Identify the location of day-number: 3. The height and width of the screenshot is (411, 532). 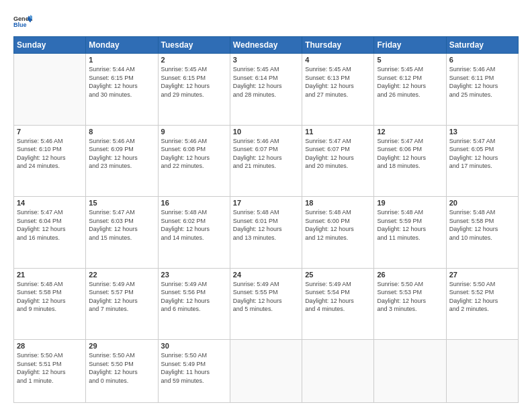
(266, 60).